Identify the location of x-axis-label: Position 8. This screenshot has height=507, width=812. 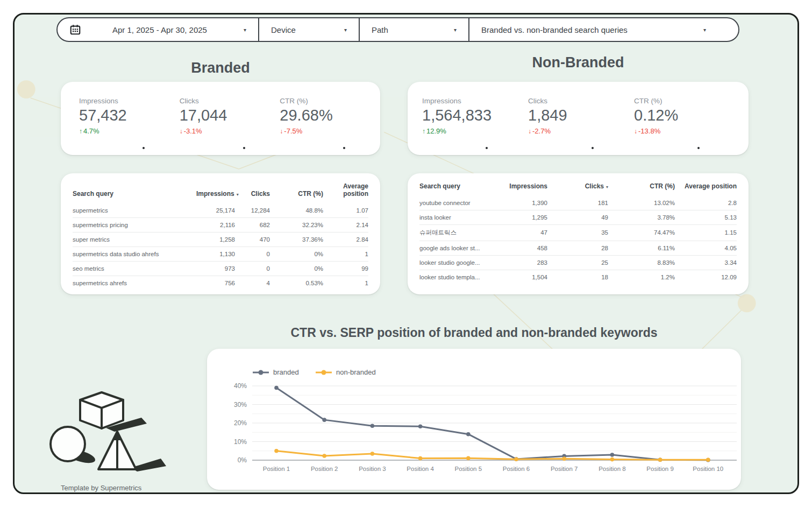
(612, 469).